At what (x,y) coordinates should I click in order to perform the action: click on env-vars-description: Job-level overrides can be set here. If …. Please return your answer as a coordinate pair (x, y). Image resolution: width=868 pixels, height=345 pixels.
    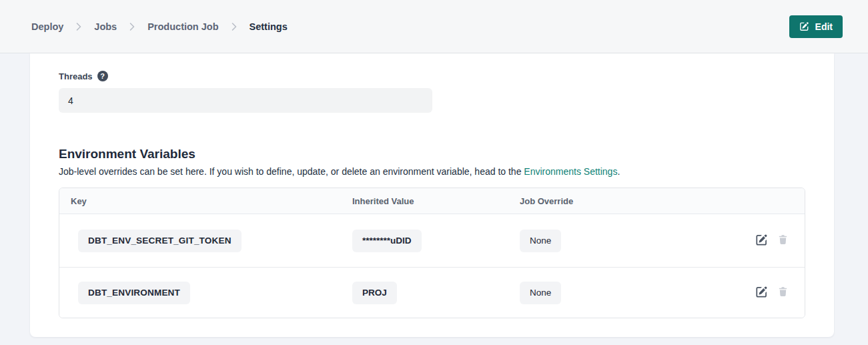
    Looking at the image, I should click on (432, 171).